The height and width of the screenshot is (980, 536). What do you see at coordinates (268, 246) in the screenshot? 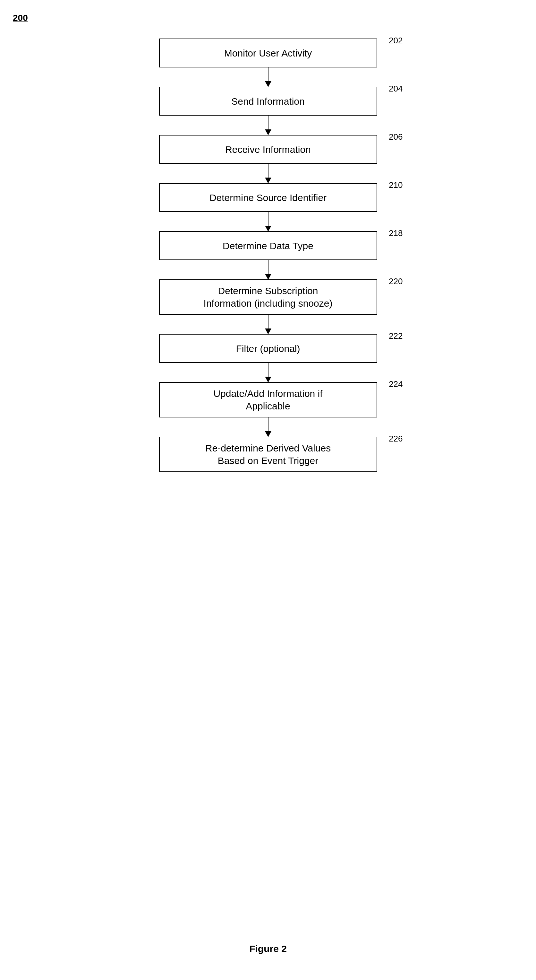
I see `flow-item-218: Determine Data Type 218` at bounding box center [268, 246].